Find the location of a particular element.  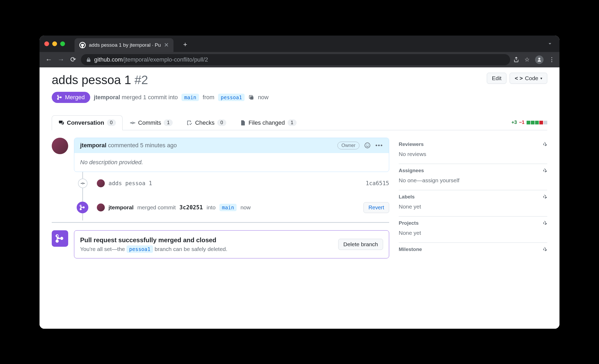

forward-button: → is located at coordinates (61, 59).